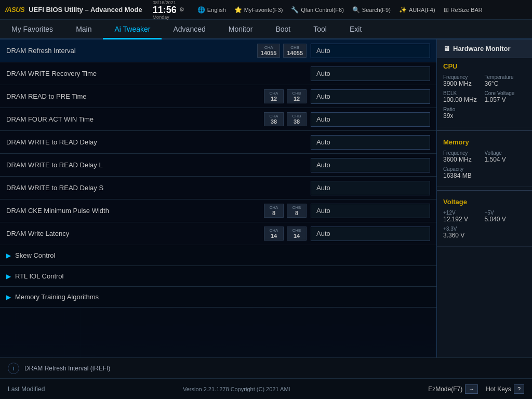 Image resolution: width=532 pixels, height=399 pixels. What do you see at coordinates (218, 97) in the screenshot?
I see `table-row: DRAM READ to PRE Time CHA 12 CHB 12 Auto` at bounding box center [218, 97].